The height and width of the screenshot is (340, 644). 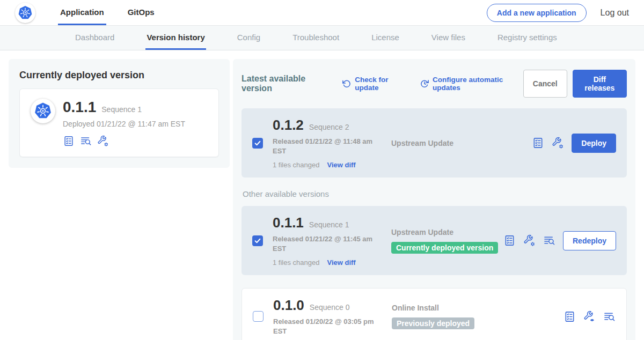 I want to click on currently-deployed-title: Currently deployed version, so click(x=119, y=75).